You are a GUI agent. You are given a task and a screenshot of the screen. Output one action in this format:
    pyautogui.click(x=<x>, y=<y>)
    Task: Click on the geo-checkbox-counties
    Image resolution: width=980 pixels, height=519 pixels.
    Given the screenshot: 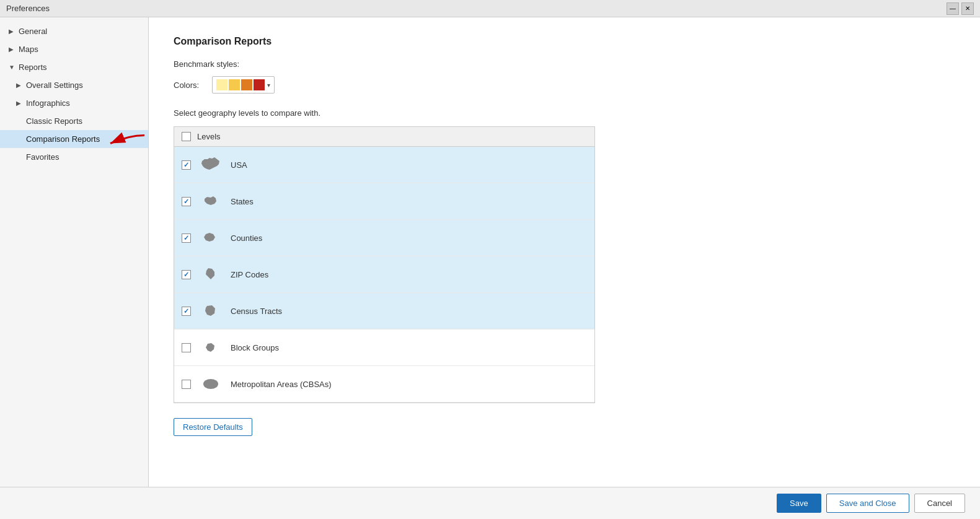 What is the action you would take?
    pyautogui.click(x=186, y=238)
    